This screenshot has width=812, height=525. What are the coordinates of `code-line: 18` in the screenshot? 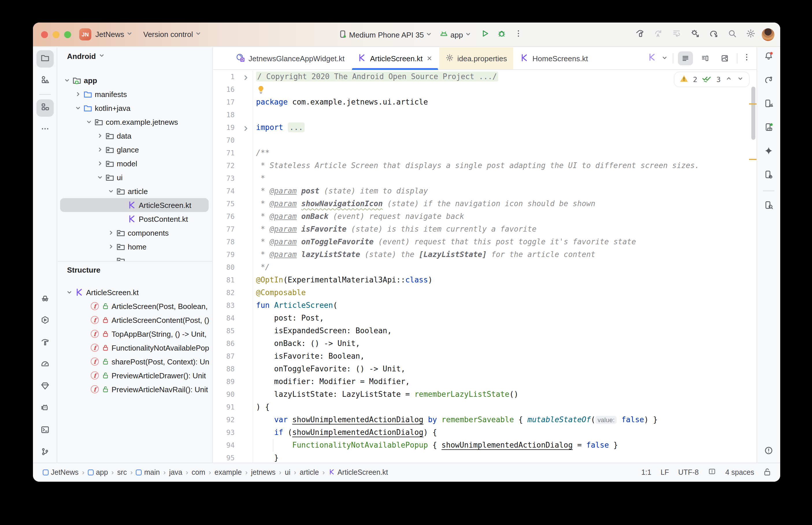 It's located at (482, 115).